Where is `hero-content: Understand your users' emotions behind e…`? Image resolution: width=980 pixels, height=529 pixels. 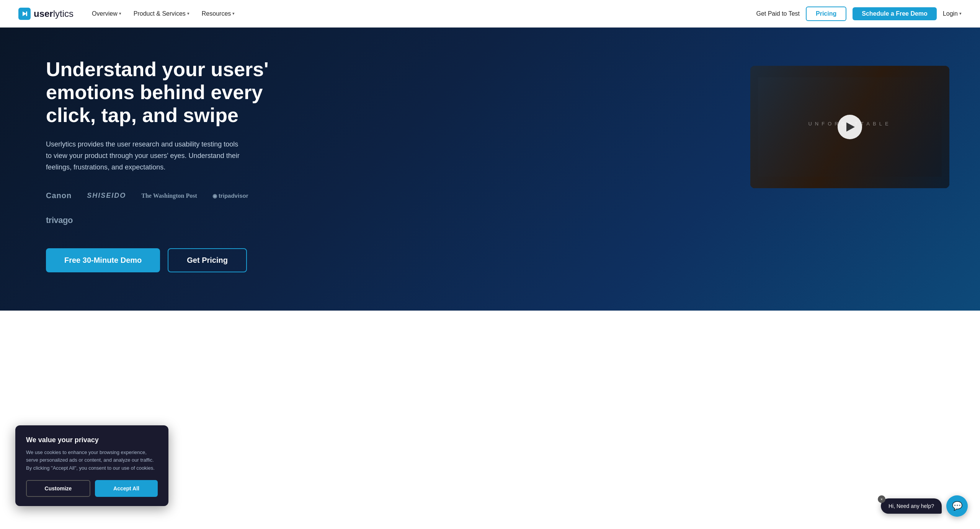 hero-content: Understand your users' emotions behind e… is located at coordinates (161, 165).